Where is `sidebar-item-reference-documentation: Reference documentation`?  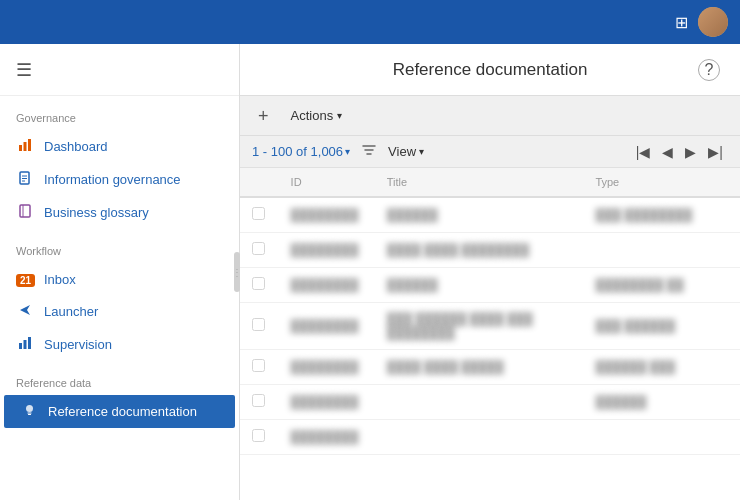 sidebar-item-reference-documentation: Reference documentation is located at coordinates (120, 412).